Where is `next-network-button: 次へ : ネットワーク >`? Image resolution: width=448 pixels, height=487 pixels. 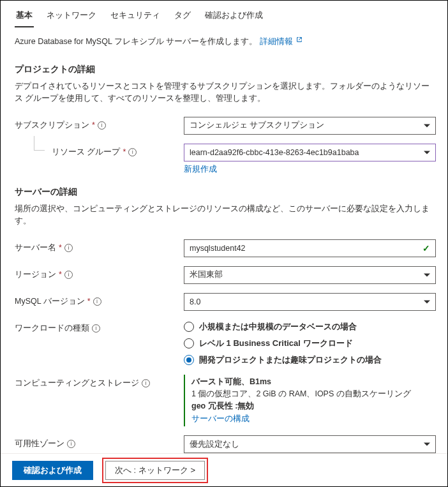
next-network-button: 次へ : ネットワーク > is located at coordinates (155, 470).